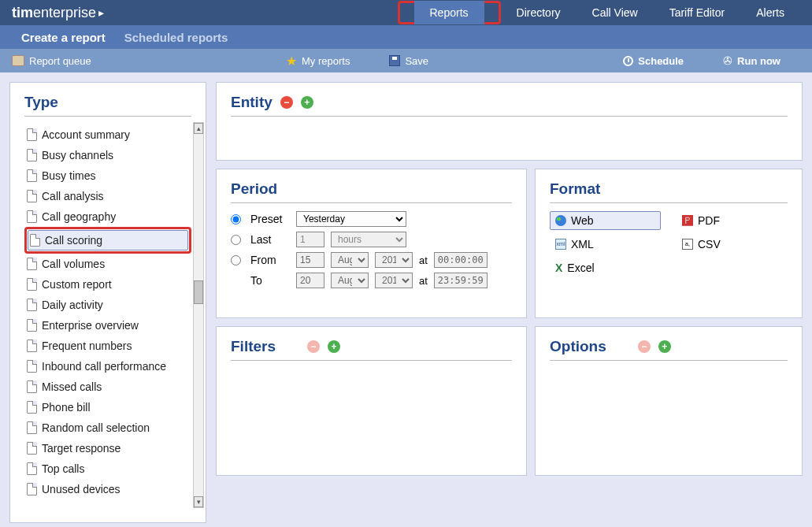 Image resolution: width=812 pixels, height=527 pixels. I want to click on type-item-label: Missed calls, so click(72, 387).